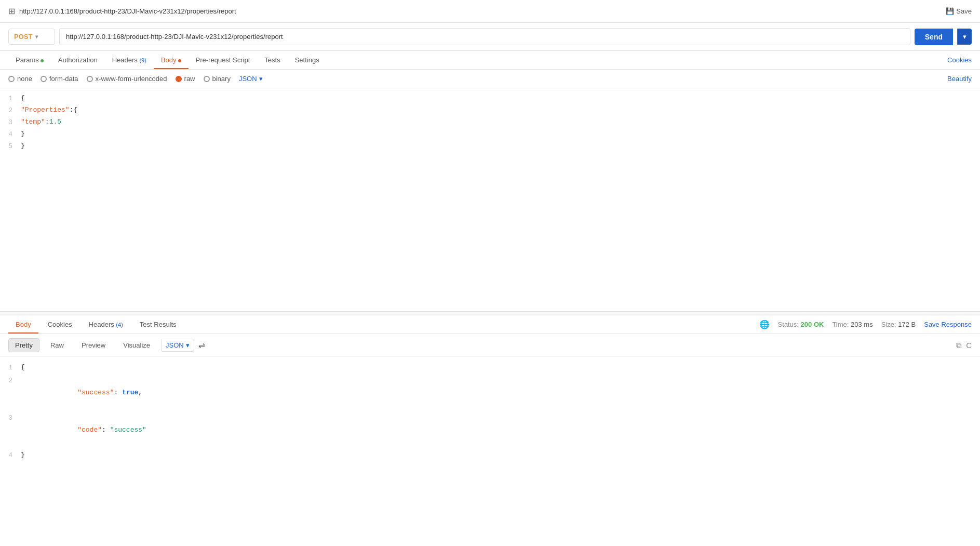  I want to click on body-dot, so click(180, 61).